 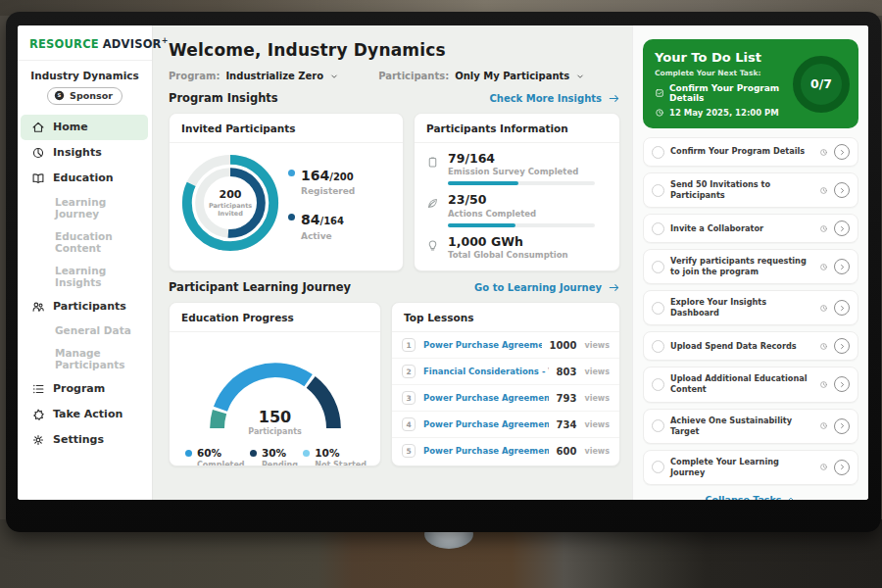 What do you see at coordinates (65, 44) in the screenshot?
I see `logo-resource: RESOURCE` at bounding box center [65, 44].